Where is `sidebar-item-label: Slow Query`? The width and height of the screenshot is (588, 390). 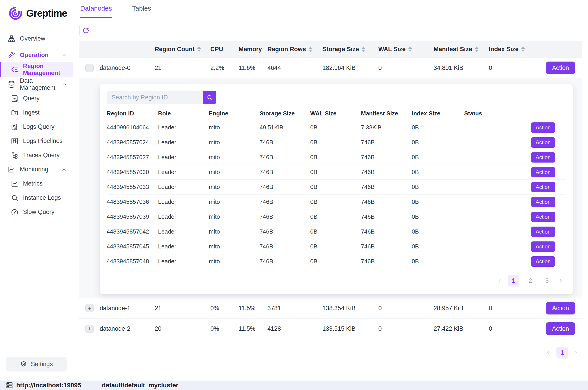 sidebar-item-label: Slow Query is located at coordinates (39, 212).